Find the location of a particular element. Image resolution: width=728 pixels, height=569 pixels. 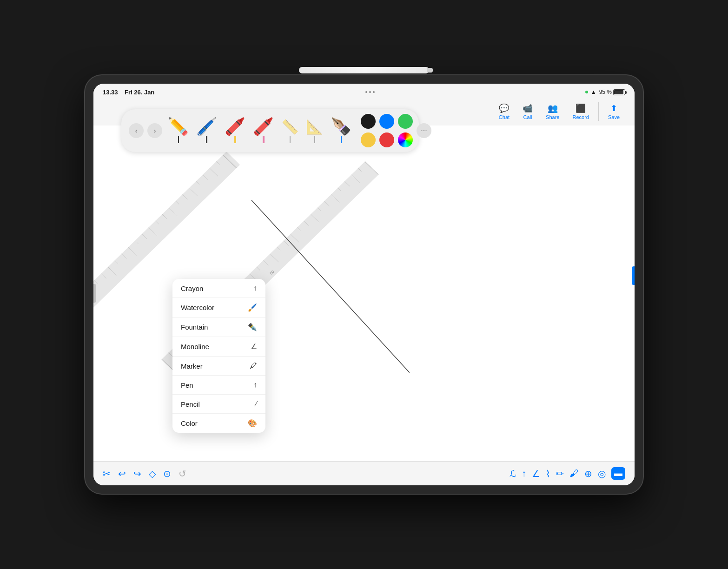

pencil-tool: ✏️ is located at coordinates (179, 131).